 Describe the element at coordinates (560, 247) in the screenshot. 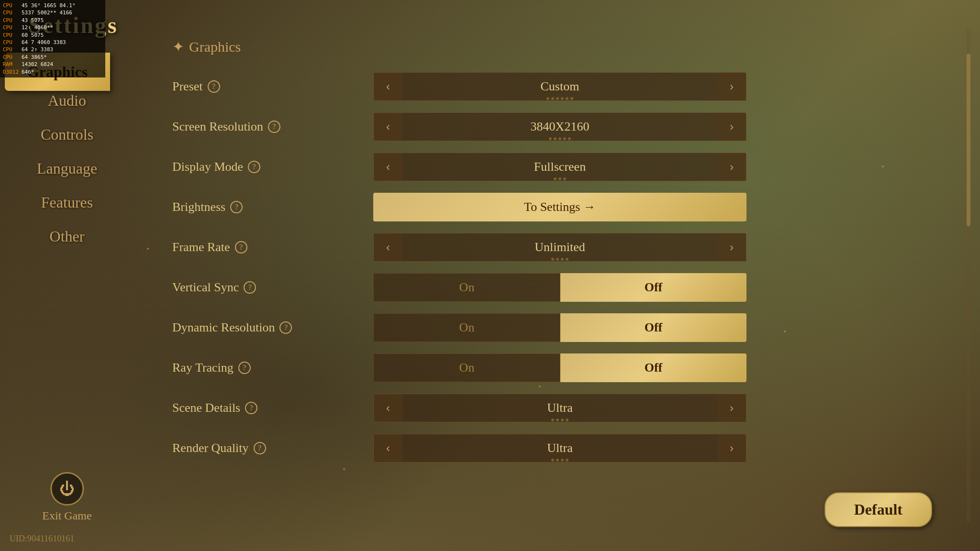

I see `frame-rate-control: ‹ Unlimited ›` at that location.